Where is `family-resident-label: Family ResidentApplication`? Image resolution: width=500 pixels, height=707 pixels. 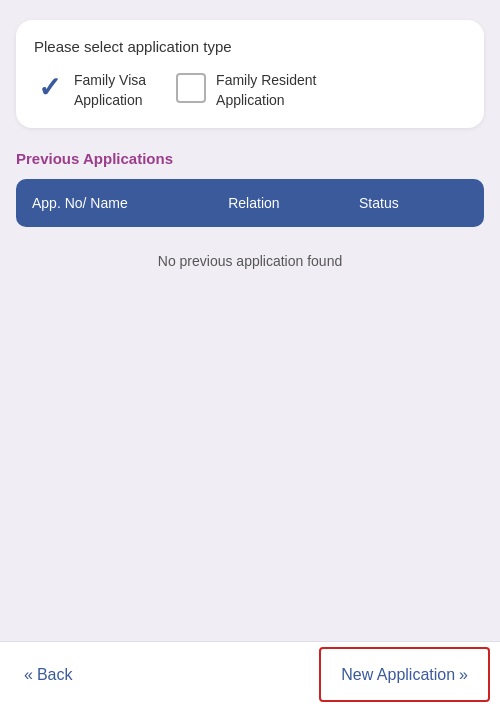 family-resident-label: Family ResidentApplication is located at coordinates (266, 90).